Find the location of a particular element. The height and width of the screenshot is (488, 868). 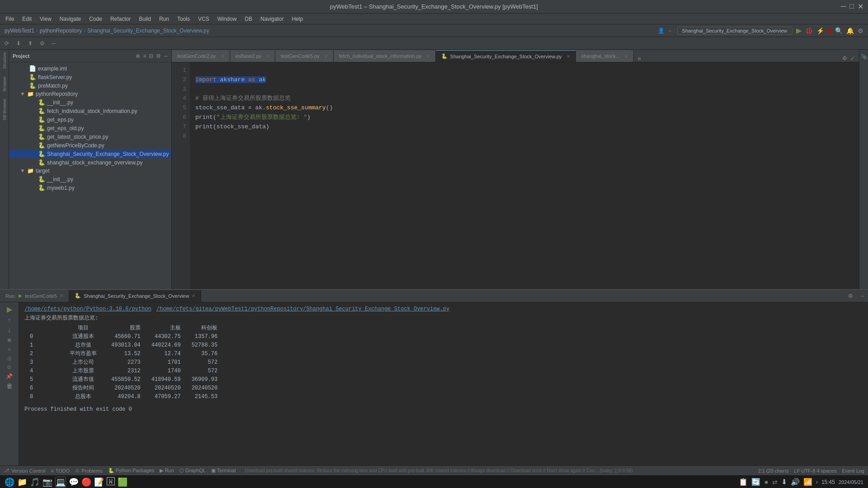

run-panel-minimize-btn: ─ is located at coordinates (863, 296).